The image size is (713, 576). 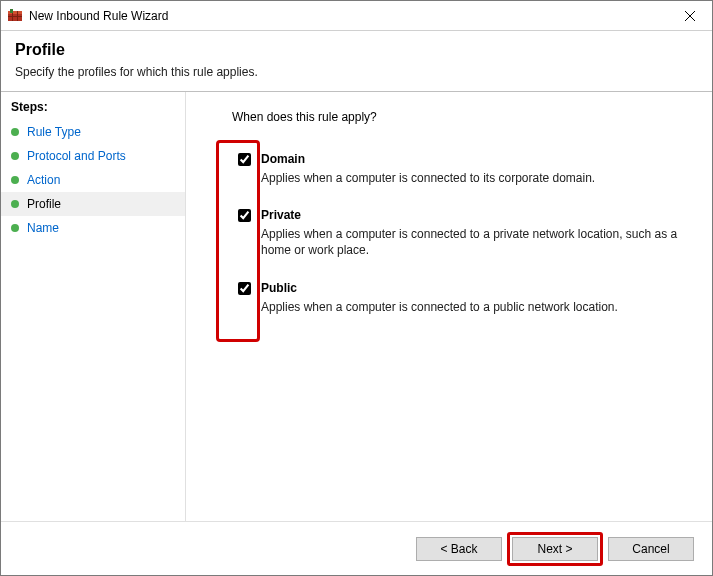 I want to click on option-domain-desc: Applies when a computer is connected to …, so click(x=476, y=178).